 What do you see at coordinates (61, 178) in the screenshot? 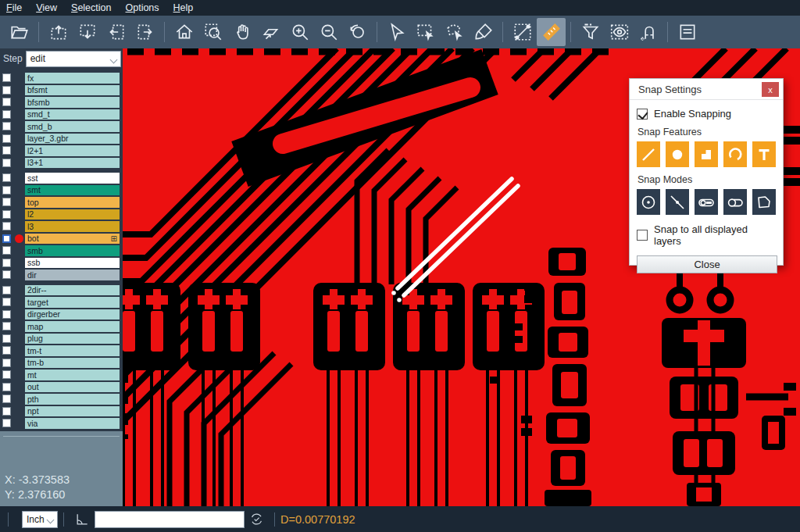
I see `layer-row-sst: sst` at bounding box center [61, 178].